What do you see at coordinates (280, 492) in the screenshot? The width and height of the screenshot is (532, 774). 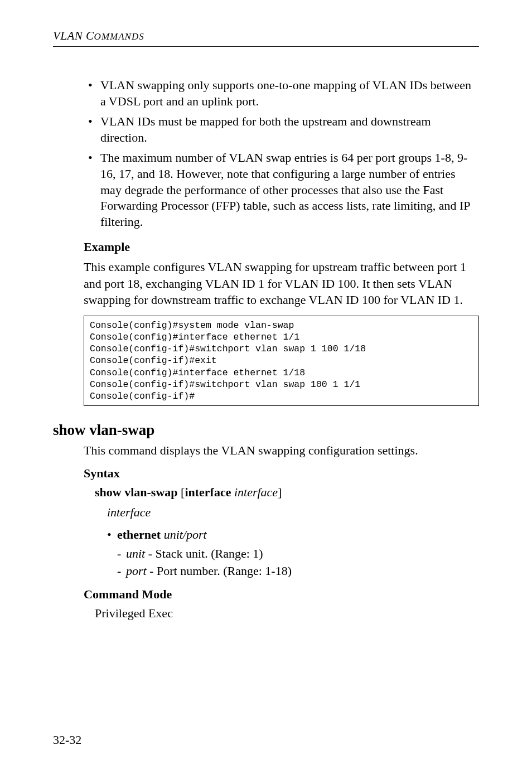 I see `syntax-bracket-close: ]` at bounding box center [280, 492].